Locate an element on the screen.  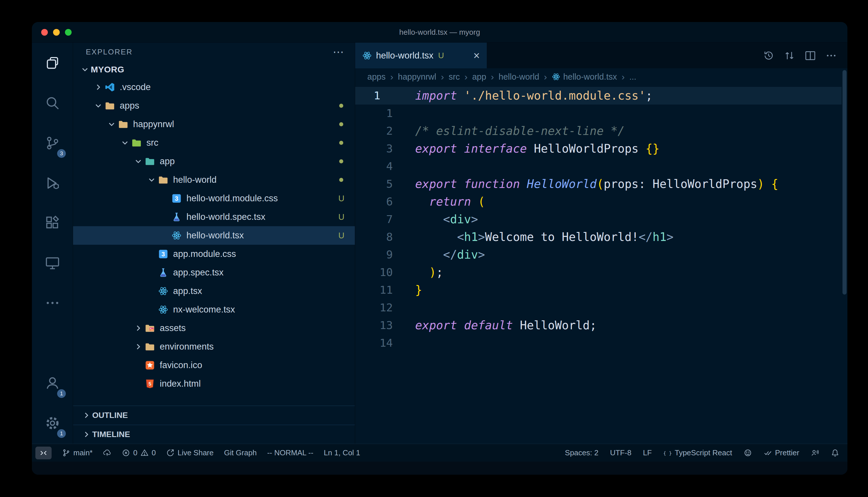
tree-item-label: app.tsx is located at coordinates (188, 291).